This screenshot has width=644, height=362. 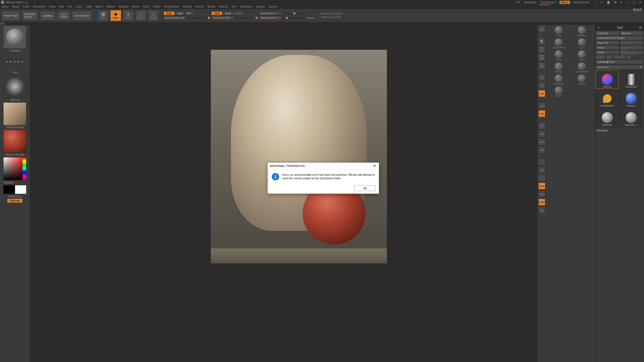 I want to click on refresh-icon: ↻, so click(x=640, y=28).